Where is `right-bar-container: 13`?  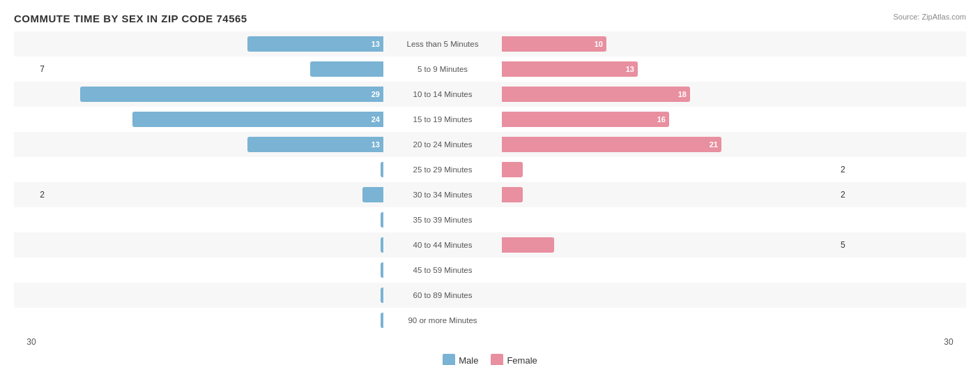
right-bar-container: 13 is located at coordinates (669, 69).